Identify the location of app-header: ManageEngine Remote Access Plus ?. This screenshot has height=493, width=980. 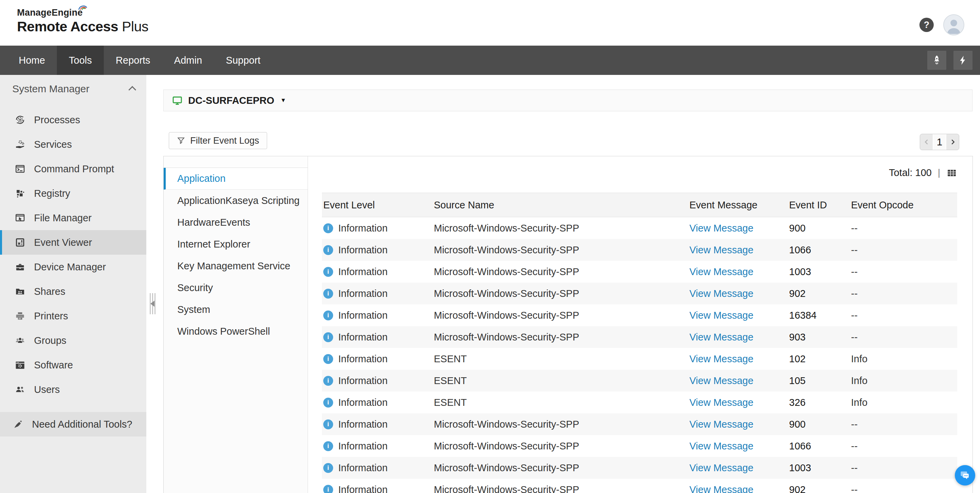
(490, 23).